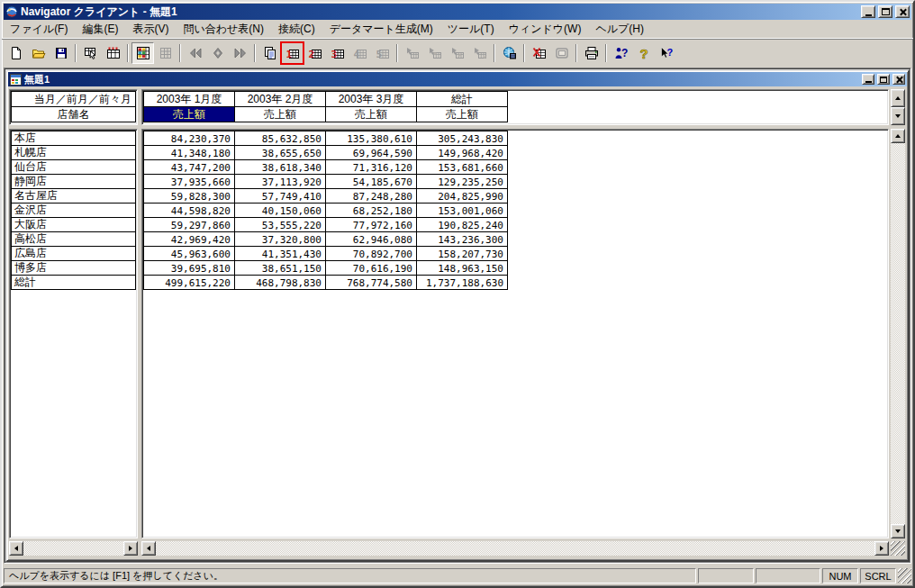 This screenshot has height=588, width=915. I want to click on child-maximize-button, so click(883, 79).